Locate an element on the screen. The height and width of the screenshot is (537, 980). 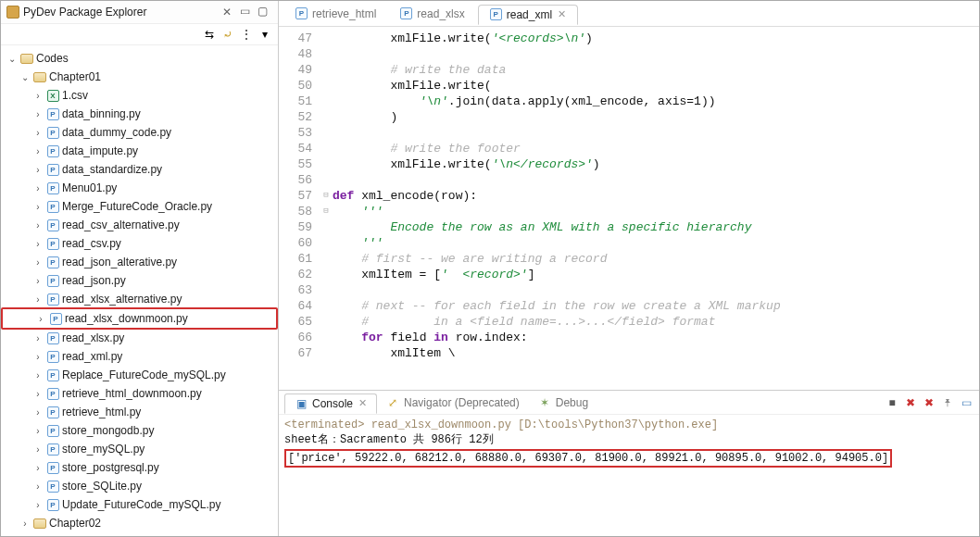
code-line: 64 # next -- for each field in the row w… is located at coordinates (629, 306).